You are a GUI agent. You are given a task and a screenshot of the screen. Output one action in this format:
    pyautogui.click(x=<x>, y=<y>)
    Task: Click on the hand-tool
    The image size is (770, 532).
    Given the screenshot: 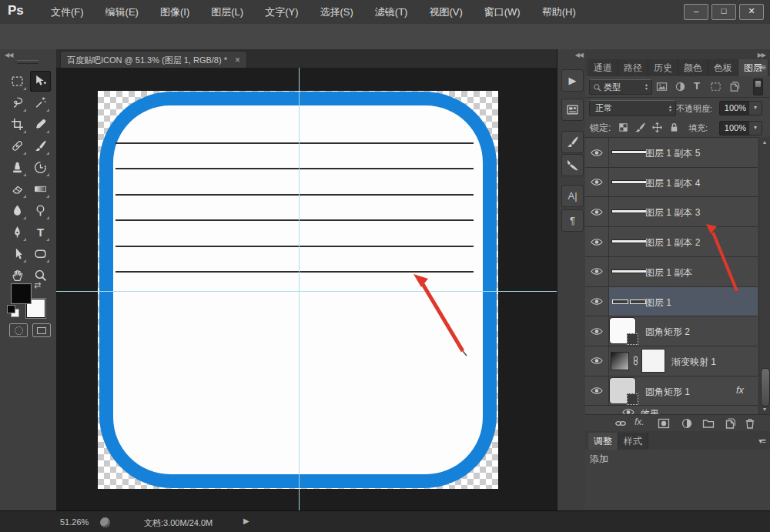 What is the action you would take?
    pyautogui.click(x=17, y=276)
    